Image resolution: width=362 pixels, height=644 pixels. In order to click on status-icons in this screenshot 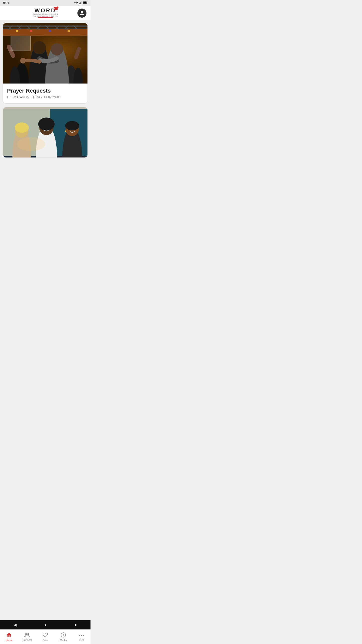, I will do `click(81, 3)`.